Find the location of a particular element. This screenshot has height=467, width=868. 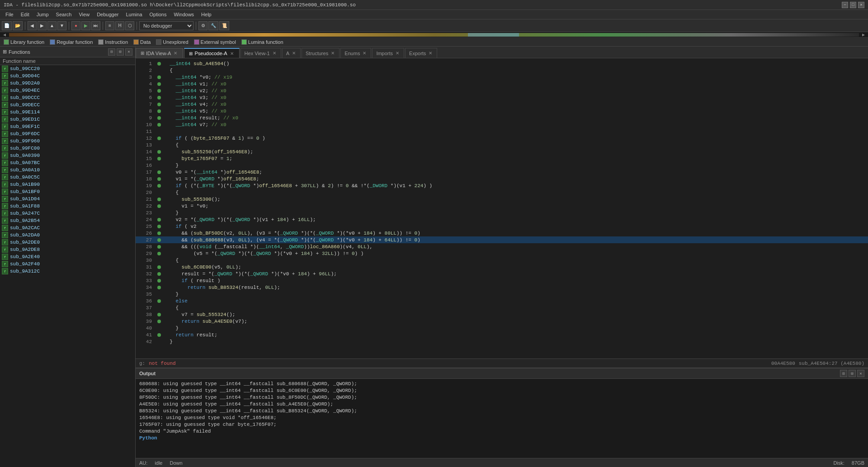

function-item: f sub_9A2DA0 is located at coordinates (68, 235).